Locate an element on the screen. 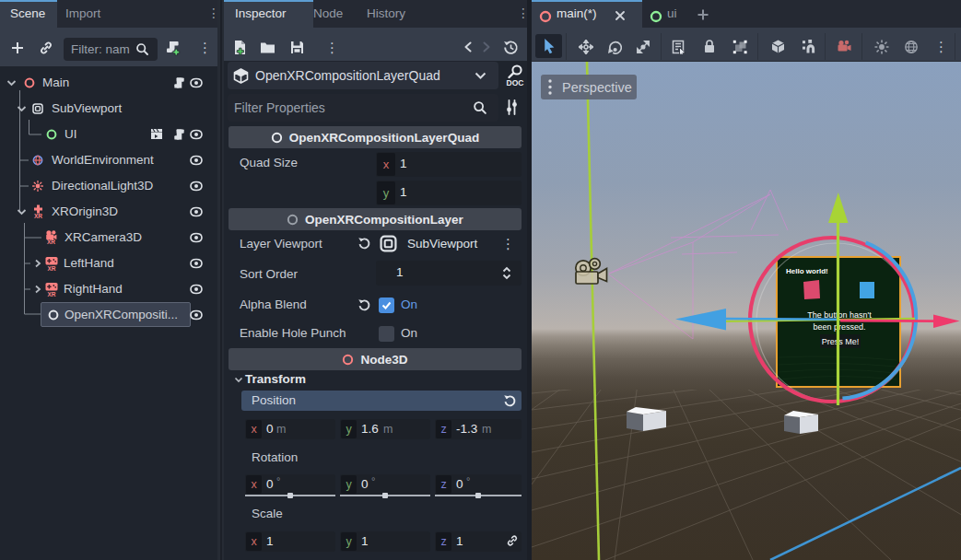 The width and height of the screenshot is (961, 560). svg-text: Perspective is located at coordinates (597, 88).